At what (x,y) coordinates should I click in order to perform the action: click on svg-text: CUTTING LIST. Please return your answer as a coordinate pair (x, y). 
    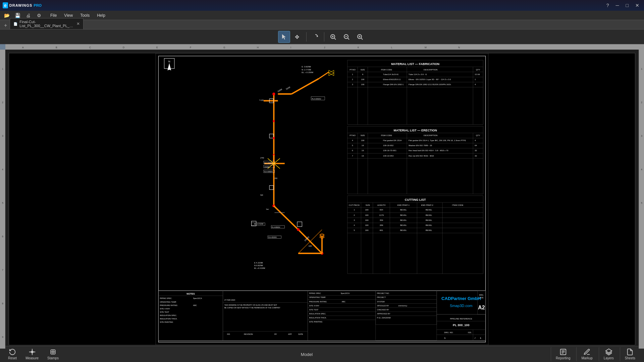
    Looking at the image, I should click on (415, 200).